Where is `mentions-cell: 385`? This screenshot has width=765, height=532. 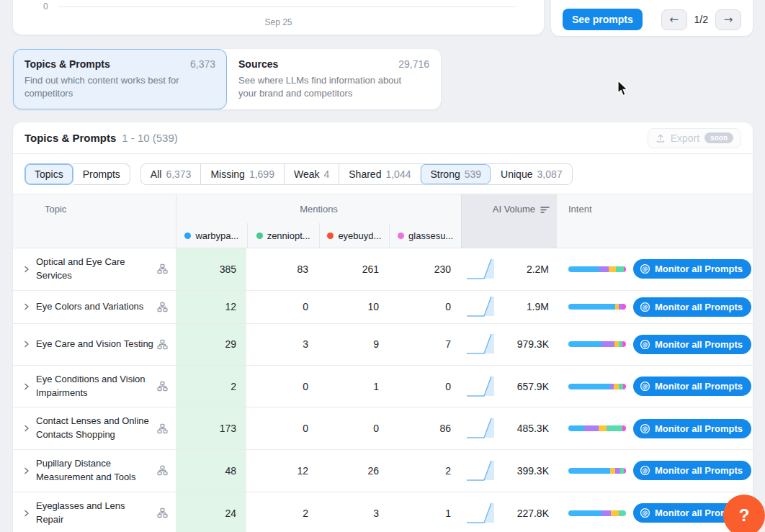 mentions-cell: 385 is located at coordinates (211, 269).